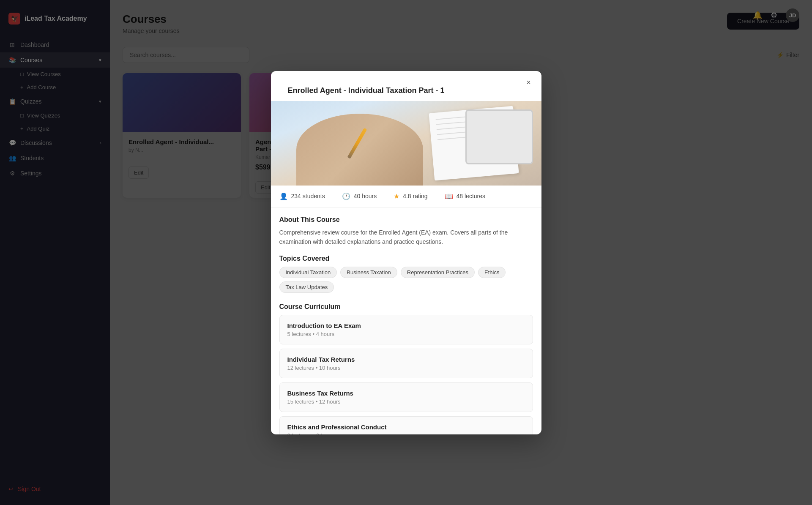  What do you see at coordinates (406, 393) in the screenshot?
I see `curriculum-item-title: Business Tax Returns` at bounding box center [406, 393].